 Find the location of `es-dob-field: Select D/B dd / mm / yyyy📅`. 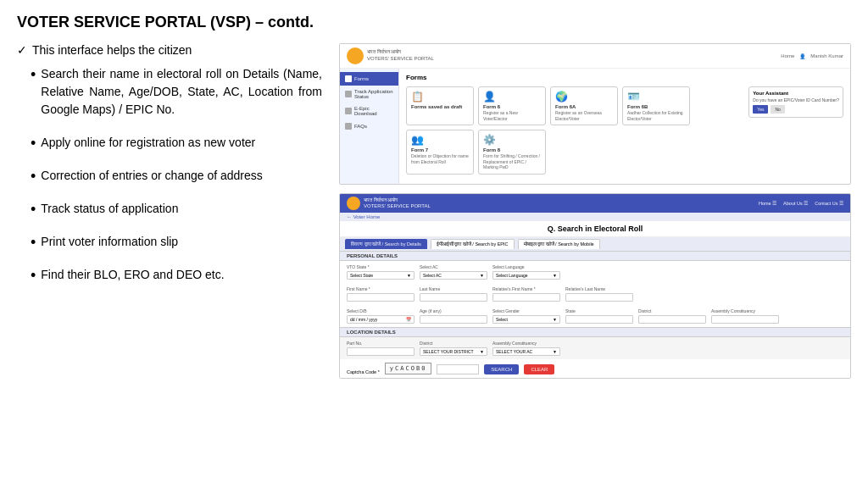

es-dob-field: Select D/B dd / mm / yyyy📅 is located at coordinates (381, 316).